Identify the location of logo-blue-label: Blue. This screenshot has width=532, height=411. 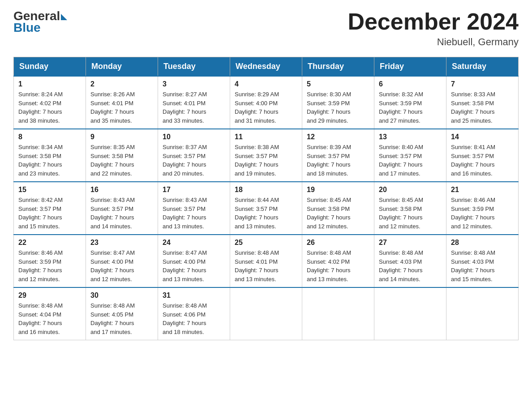
(27, 28).